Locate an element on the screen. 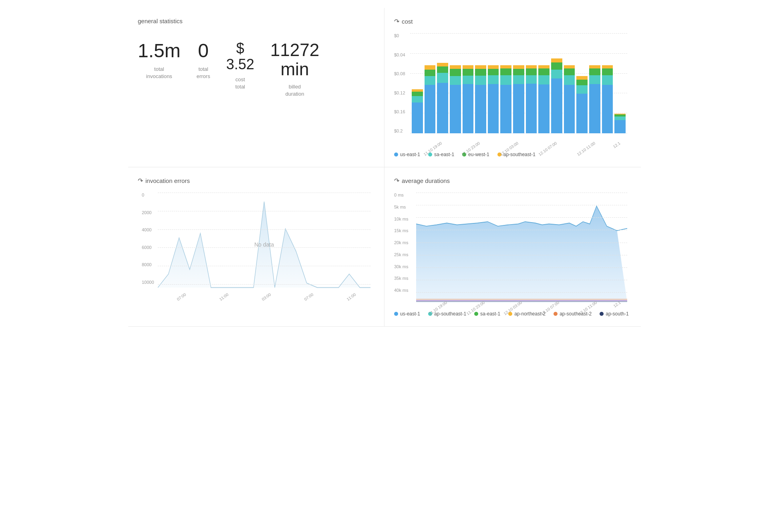 This screenshot has height=532, width=769. ey-label-3: 4000 is located at coordinates (148, 230).